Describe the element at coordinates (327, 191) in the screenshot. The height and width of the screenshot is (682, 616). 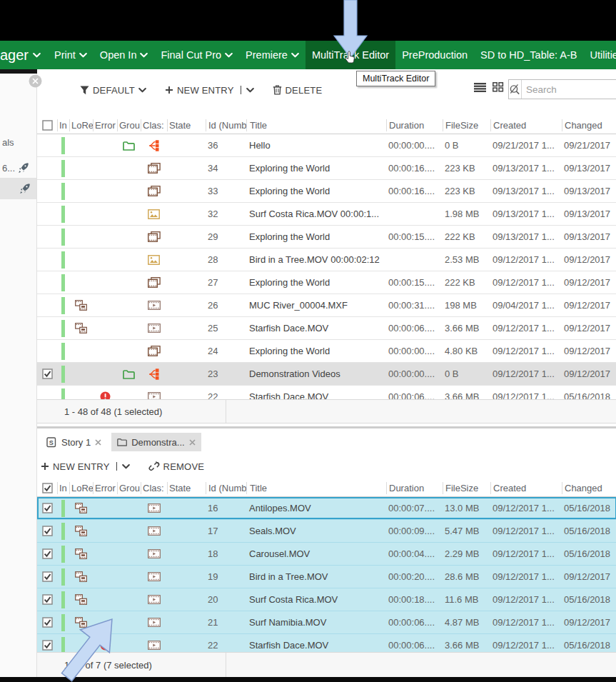
I see `table-row: 33Exploring the World00:00:16....223 KB0…` at that location.